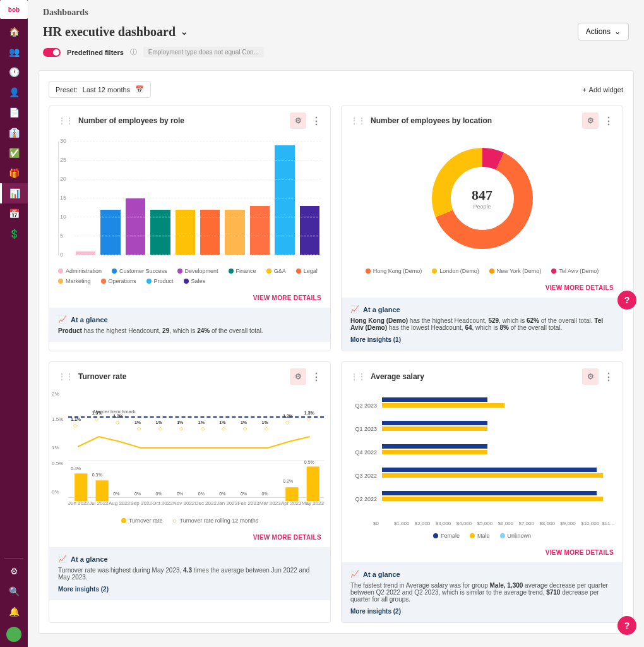 Image resolution: width=644 pixels, height=647 pixels. I want to click on nav-people-icon: 👥, so click(14, 52).